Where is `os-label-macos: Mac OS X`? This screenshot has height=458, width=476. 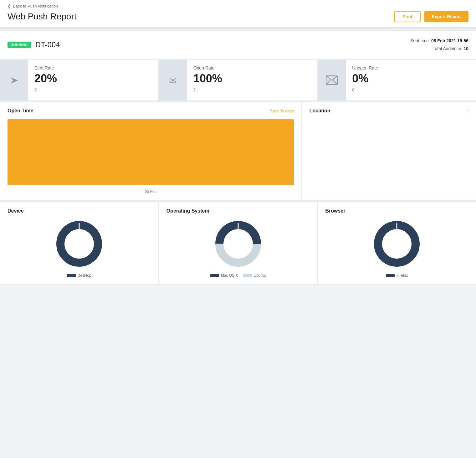 os-label-macos: Mac OS X is located at coordinates (230, 275).